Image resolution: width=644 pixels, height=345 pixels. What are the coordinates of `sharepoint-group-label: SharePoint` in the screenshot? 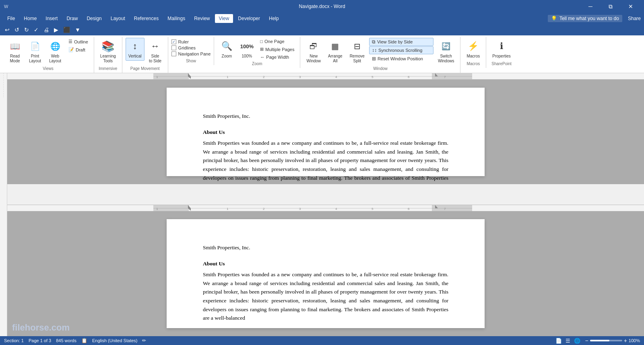 It's located at (502, 64).